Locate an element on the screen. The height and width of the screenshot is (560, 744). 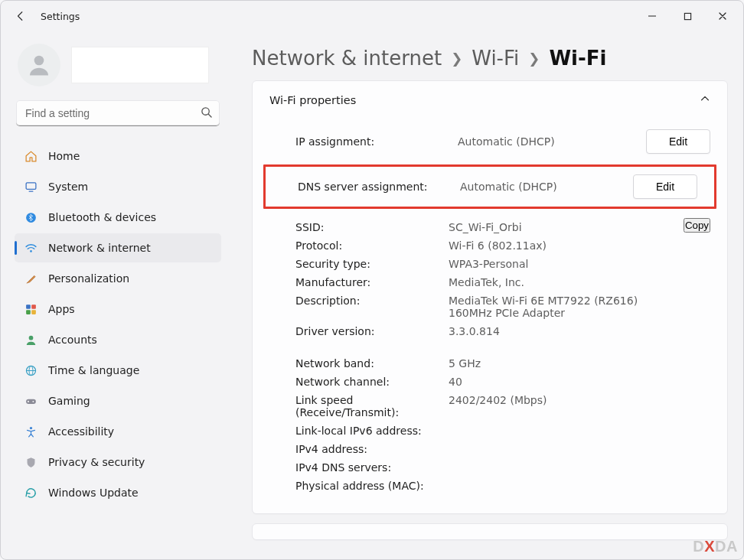
bluetooth-icon is located at coordinates (31, 217).